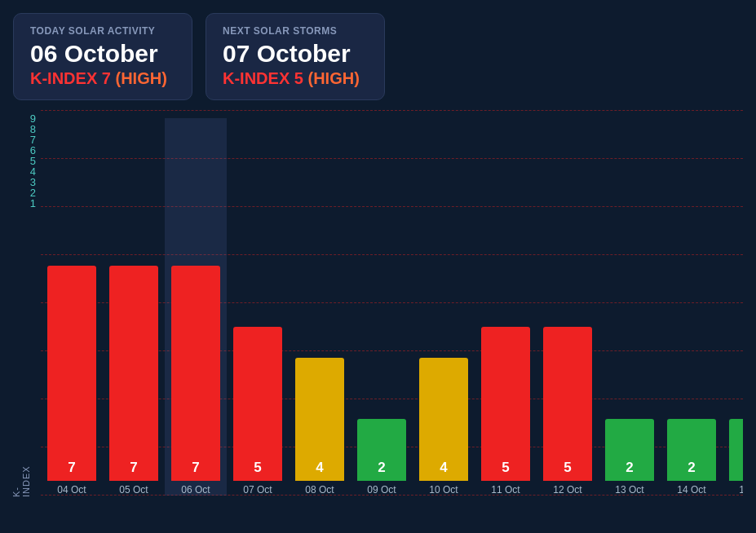 The height and width of the screenshot is (533, 756). Describe the element at coordinates (382, 306) in the screenshot. I see `bar-group: 209 Oct` at that location.